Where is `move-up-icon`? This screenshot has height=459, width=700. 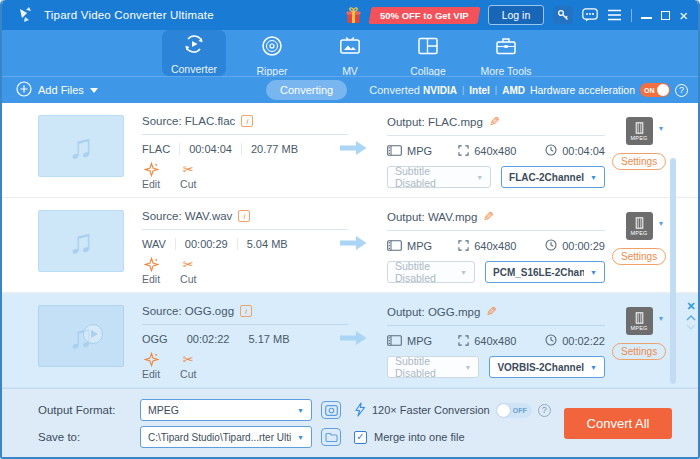 move-up-icon is located at coordinates (691, 318).